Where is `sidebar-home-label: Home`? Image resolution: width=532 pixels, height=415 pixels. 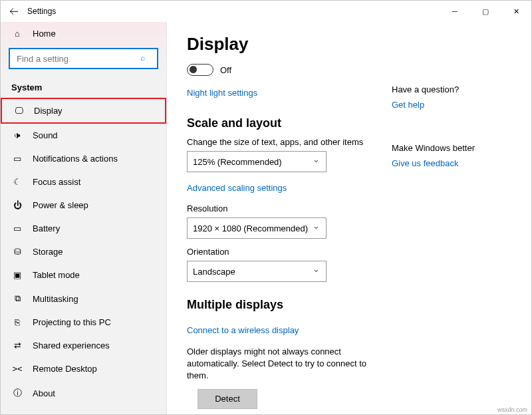 sidebar-home-label: Home is located at coordinates (44, 33).